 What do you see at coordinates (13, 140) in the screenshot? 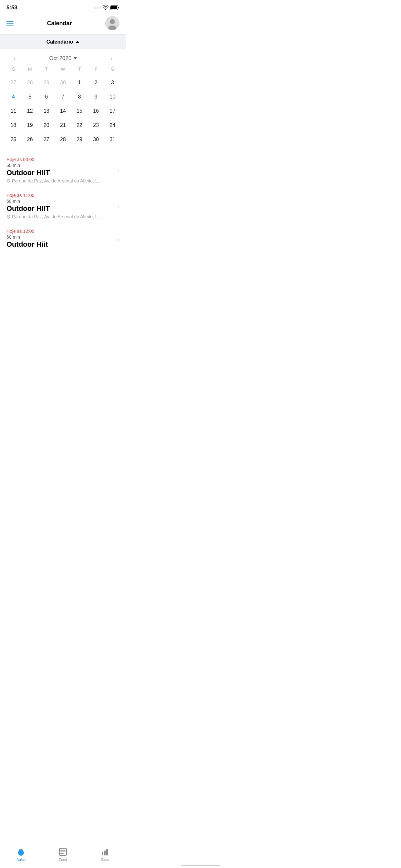
I see `day-cell: 25` at bounding box center [13, 140].